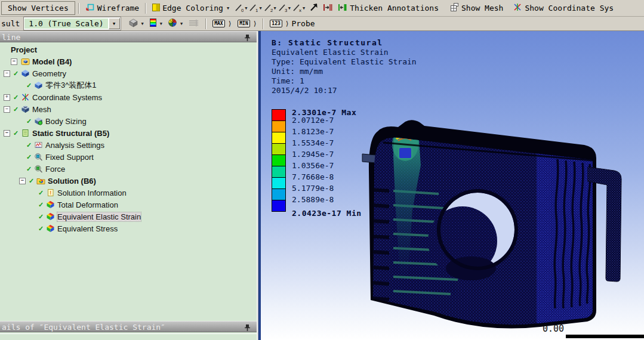 This screenshot has height=340, width=644. I want to click on static-icon, so click(25, 133).